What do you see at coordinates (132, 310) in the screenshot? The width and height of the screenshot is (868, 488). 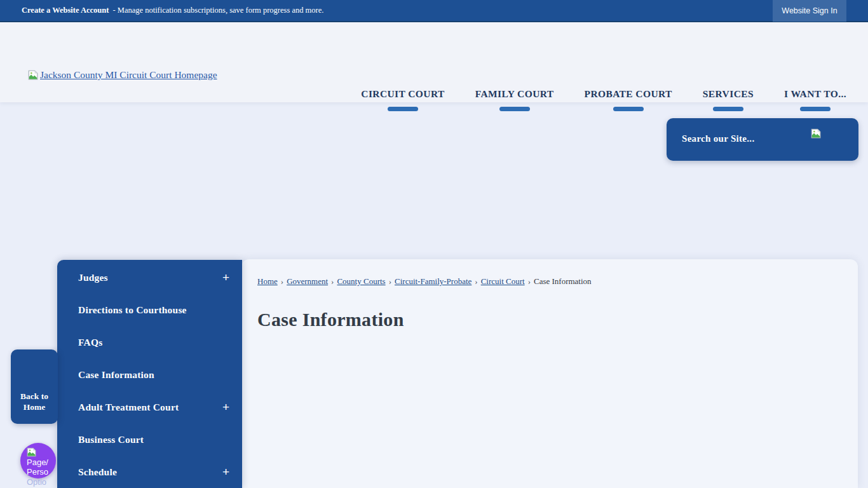 I see `sidebar-item-label: Directions to Courthouse` at bounding box center [132, 310].